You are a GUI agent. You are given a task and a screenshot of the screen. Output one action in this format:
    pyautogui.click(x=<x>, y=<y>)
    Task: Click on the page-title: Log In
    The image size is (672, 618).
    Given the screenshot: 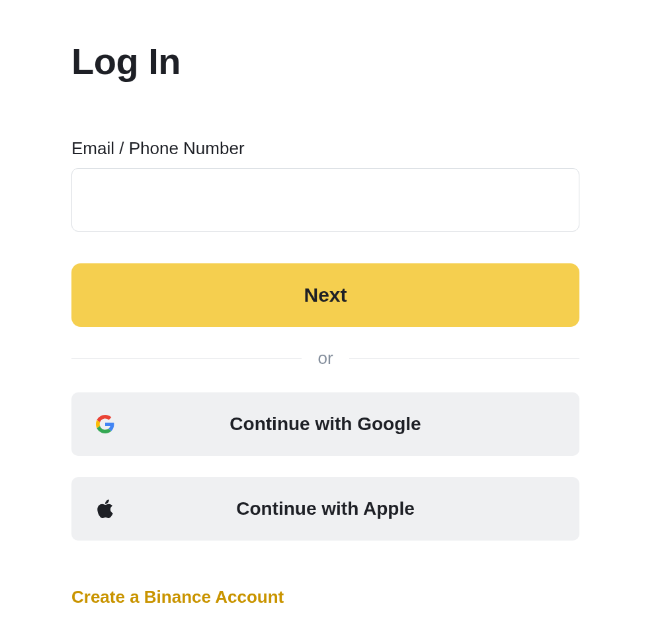 What is the action you would take?
    pyautogui.click(x=325, y=61)
    